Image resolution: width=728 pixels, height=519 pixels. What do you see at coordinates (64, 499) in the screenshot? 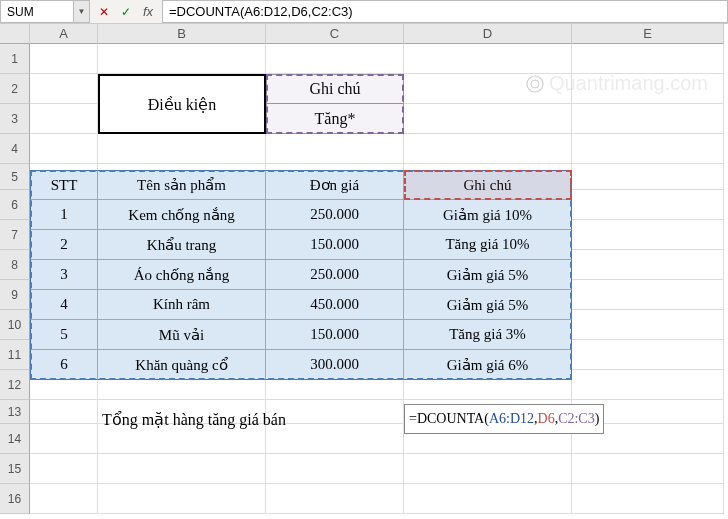
I see `cell-A16` at bounding box center [64, 499].